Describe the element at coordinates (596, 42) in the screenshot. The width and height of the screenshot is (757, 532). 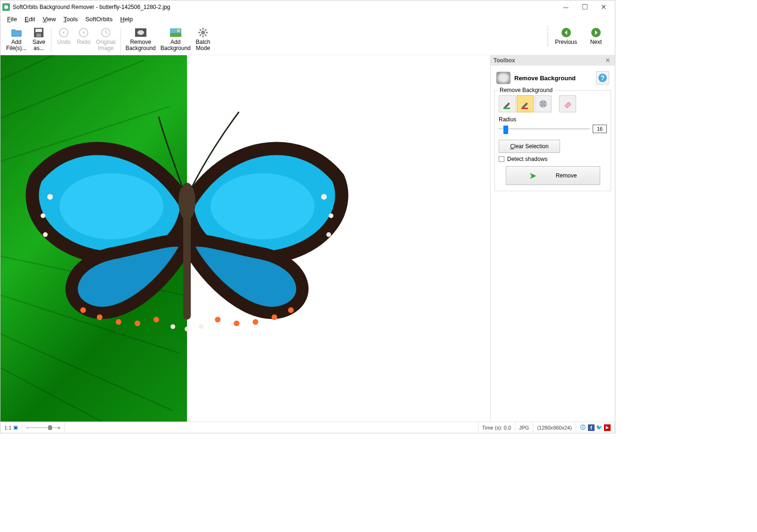
I see `next-label: Next` at that location.